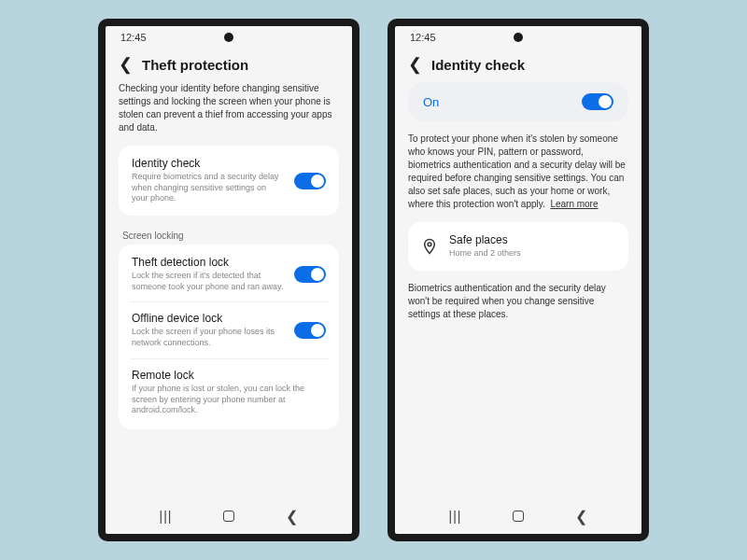 The image size is (747, 560). What do you see at coordinates (208, 189) in the screenshot?
I see `identity-check-sub: Require biometrics and a security delay …` at bounding box center [208, 189].